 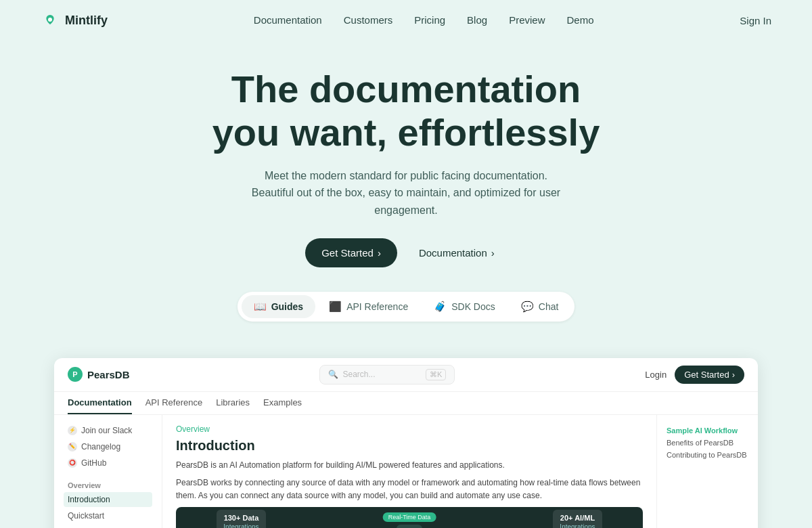 I want to click on sidebar-link-slack: ⚡ Join our Slack, so click(x=108, y=431).